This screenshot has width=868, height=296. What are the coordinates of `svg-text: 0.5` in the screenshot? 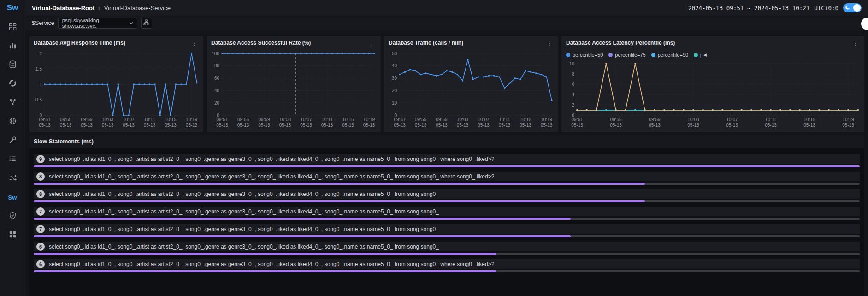 It's located at (39, 100).